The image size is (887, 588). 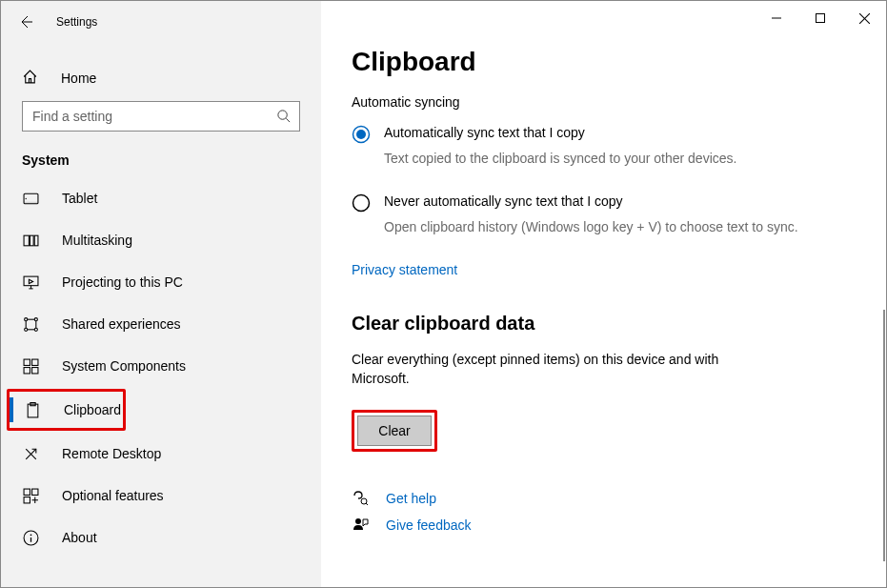 I want to click on radio-label: Never automatically sync text that I cop…, so click(x=503, y=203).